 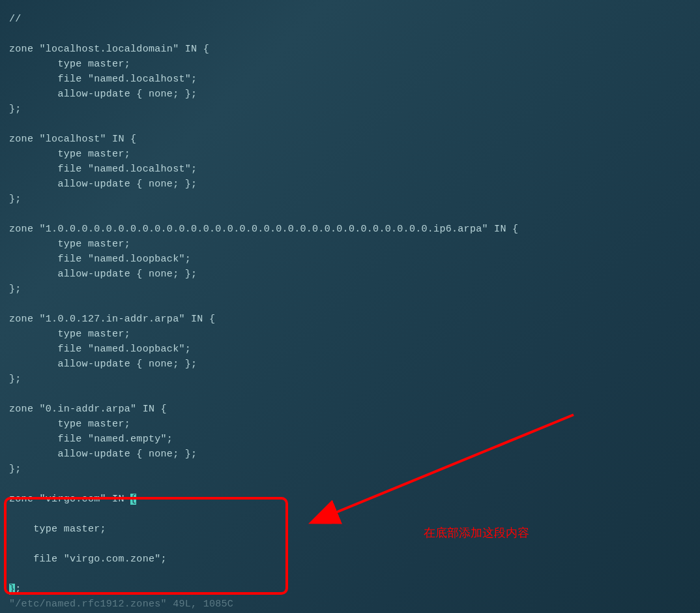 What do you see at coordinates (73, 140) in the screenshot?
I see `code-line: zone "localhost" IN {` at bounding box center [73, 140].